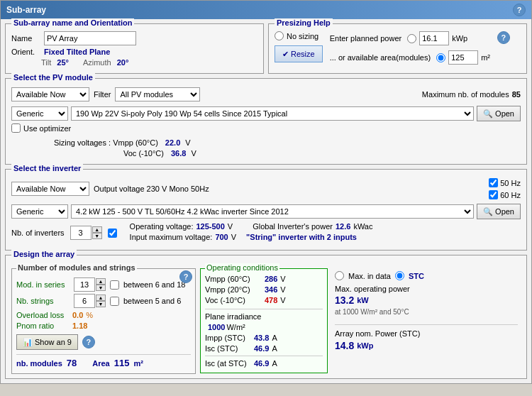  I want to click on string-label: "String" inverter with 2 inputs, so click(301, 237).